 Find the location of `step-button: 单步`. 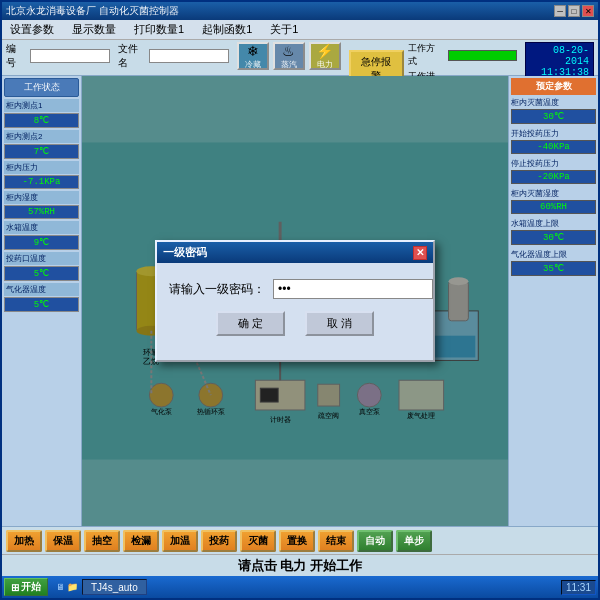

step-button: 单步 is located at coordinates (414, 541).